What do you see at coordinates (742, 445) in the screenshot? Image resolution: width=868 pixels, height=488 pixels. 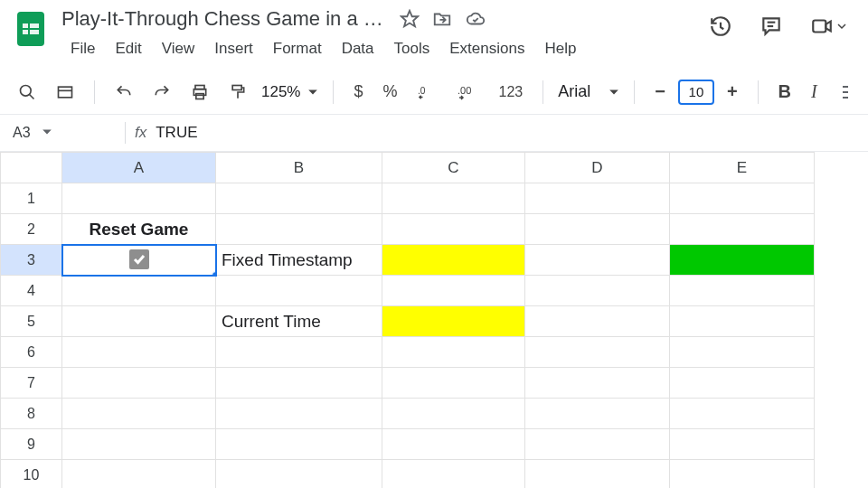 I see `cell-E9` at bounding box center [742, 445].